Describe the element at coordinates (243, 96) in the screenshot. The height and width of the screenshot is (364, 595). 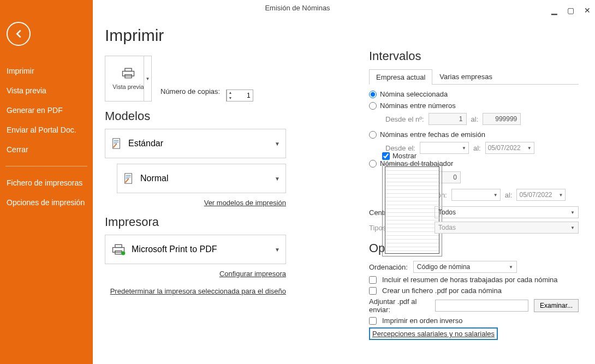
I see `copies-input` at that location.